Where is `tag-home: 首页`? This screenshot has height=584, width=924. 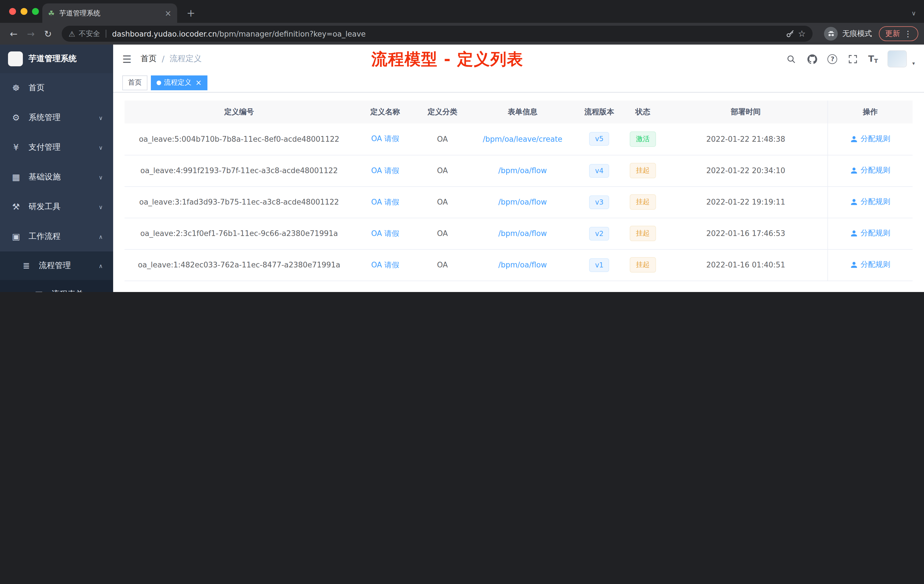
tag-home: 首页 is located at coordinates (135, 83).